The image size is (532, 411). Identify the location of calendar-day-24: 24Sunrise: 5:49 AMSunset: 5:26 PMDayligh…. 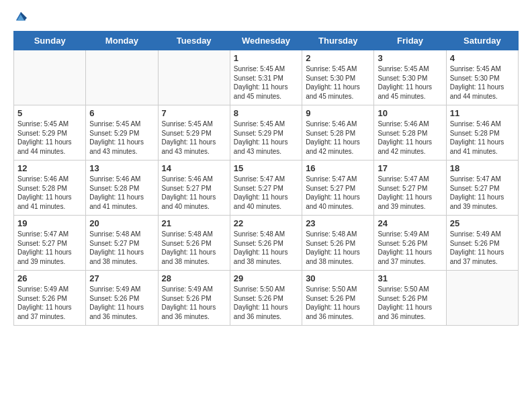
(410, 243).